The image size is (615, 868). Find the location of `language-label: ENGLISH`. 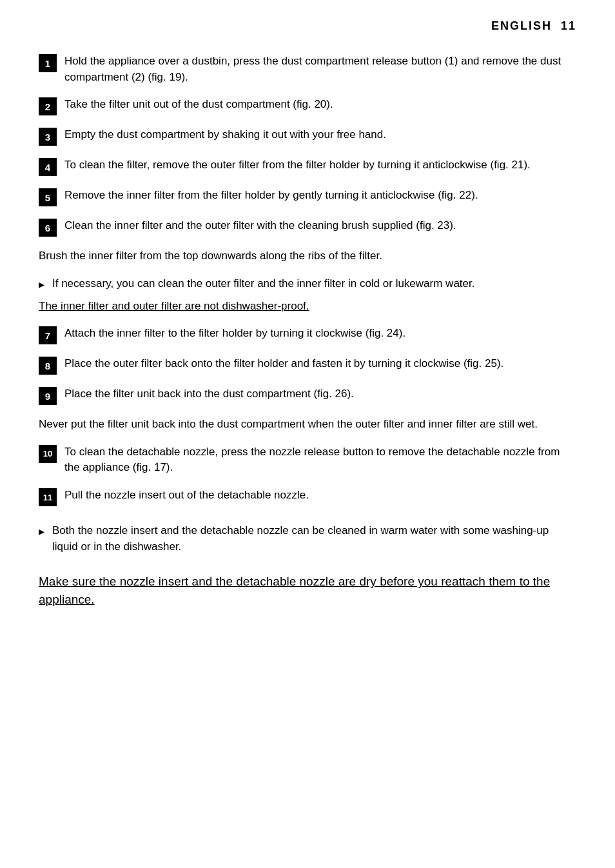

language-label: ENGLISH is located at coordinates (522, 26).